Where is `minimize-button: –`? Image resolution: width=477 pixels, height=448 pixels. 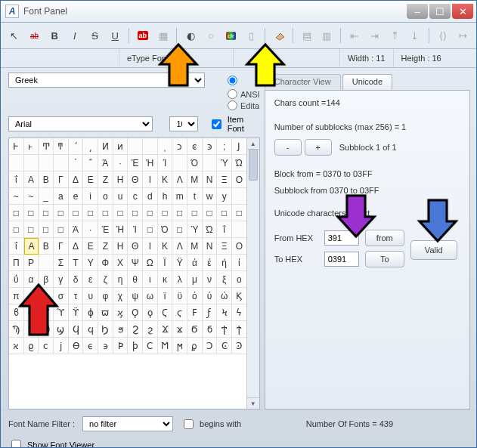 minimize-button: – is located at coordinates (417, 11).